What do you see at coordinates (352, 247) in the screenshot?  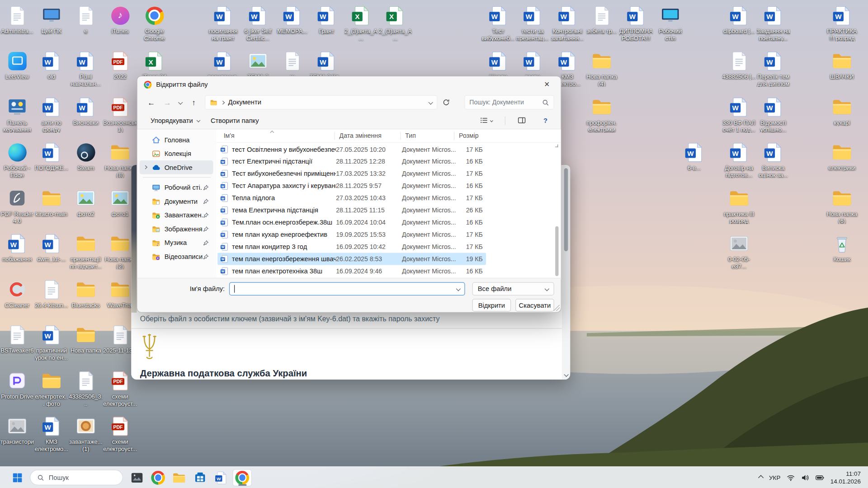 I see `file-row: W тем план кондитер 3 год 16.09.2025 10:…` at bounding box center [352, 247].